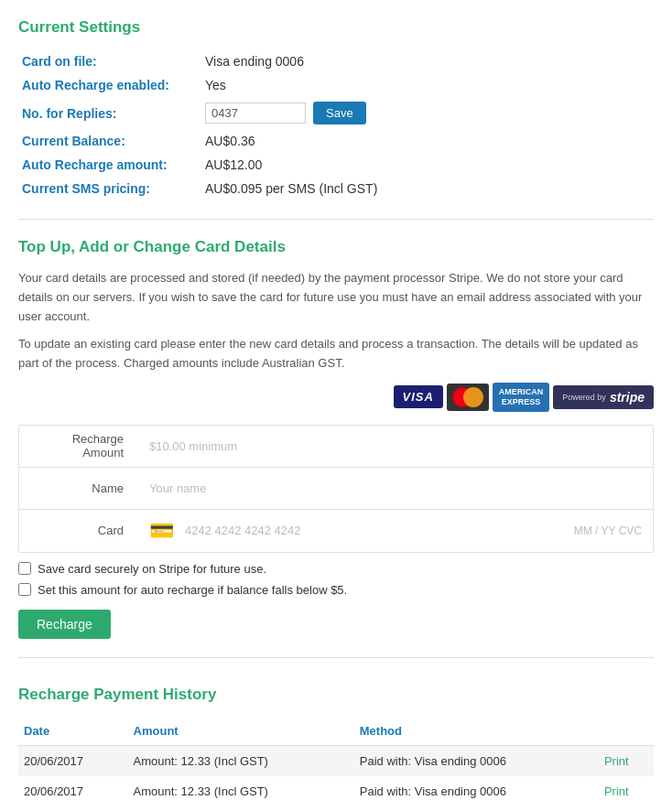  What do you see at coordinates (468, 397) in the screenshot?
I see `mastercard-logo` at bounding box center [468, 397].